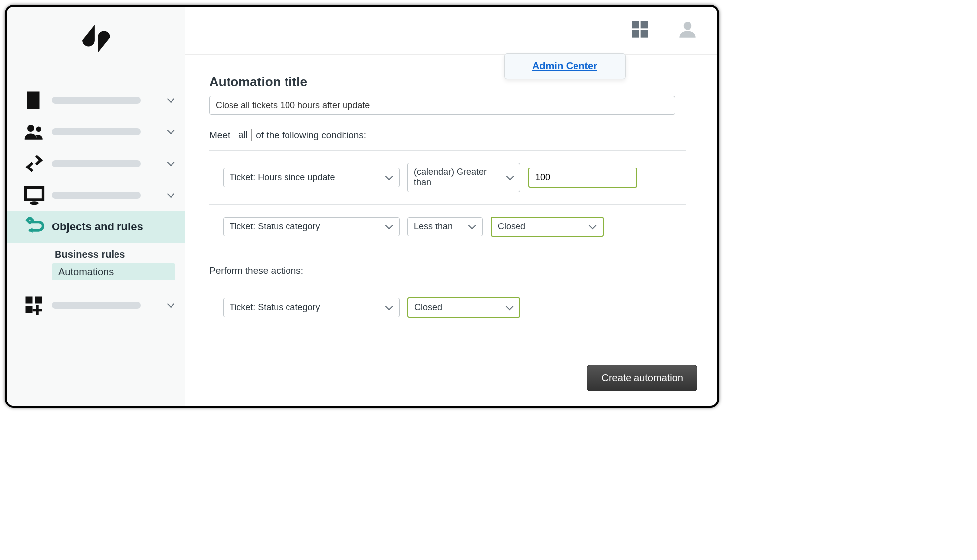 This screenshot has height=560, width=977. I want to click on action-row: Ticket: Status category Closed, so click(447, 308).